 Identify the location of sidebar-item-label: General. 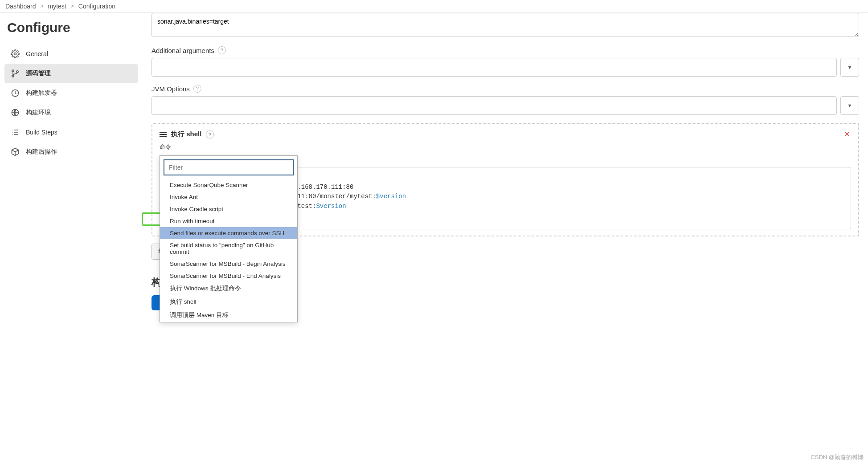
(37, 54).